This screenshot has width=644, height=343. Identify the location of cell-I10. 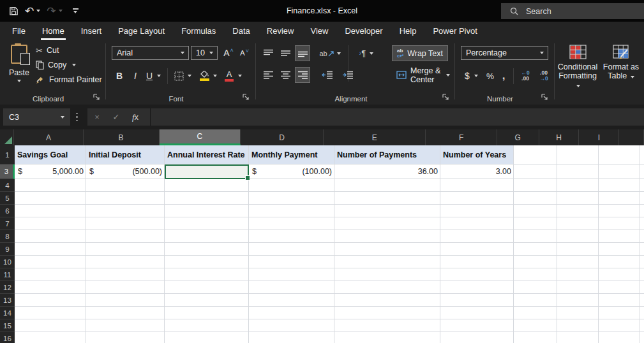
(619, 262).